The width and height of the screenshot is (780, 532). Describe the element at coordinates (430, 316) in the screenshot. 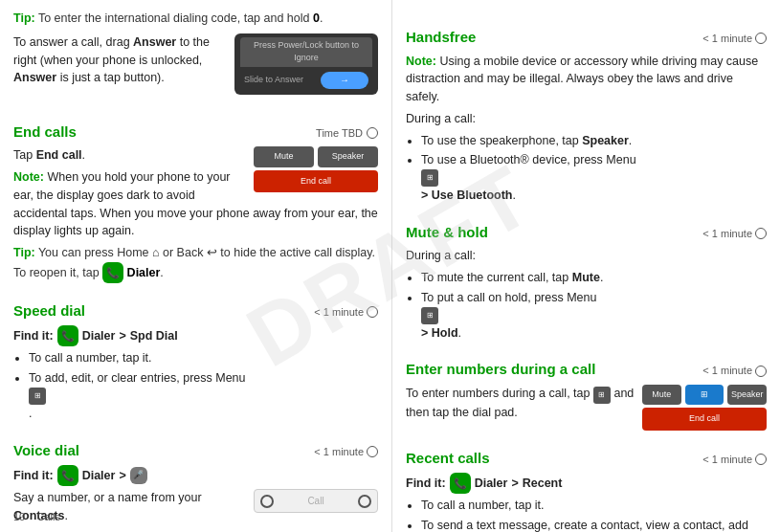

I see `menu-icon-hold: ⊞` at that location.